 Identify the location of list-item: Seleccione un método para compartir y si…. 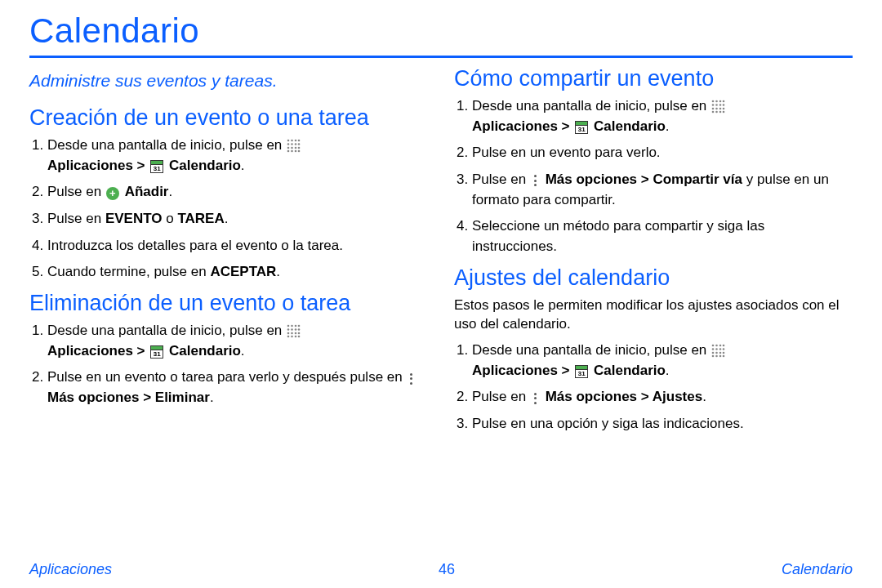
(662, 237).